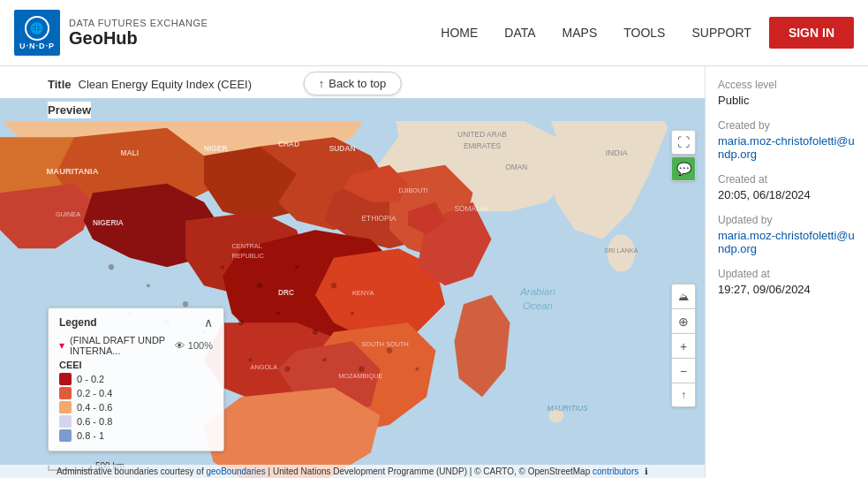 Image resolution: width=868 pixels, height=478 pixels. What do you see at coordinates (249, 251) in the screenshot?
I see `svg-text: CENTRALREPUBLIC` at bounding box center [249, 251].